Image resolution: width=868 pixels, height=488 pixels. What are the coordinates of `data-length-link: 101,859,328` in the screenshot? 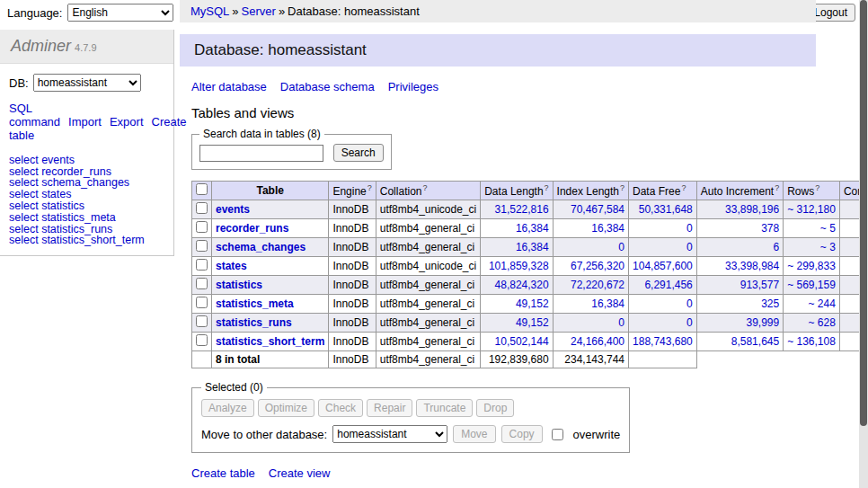 It's located at (519, 266).